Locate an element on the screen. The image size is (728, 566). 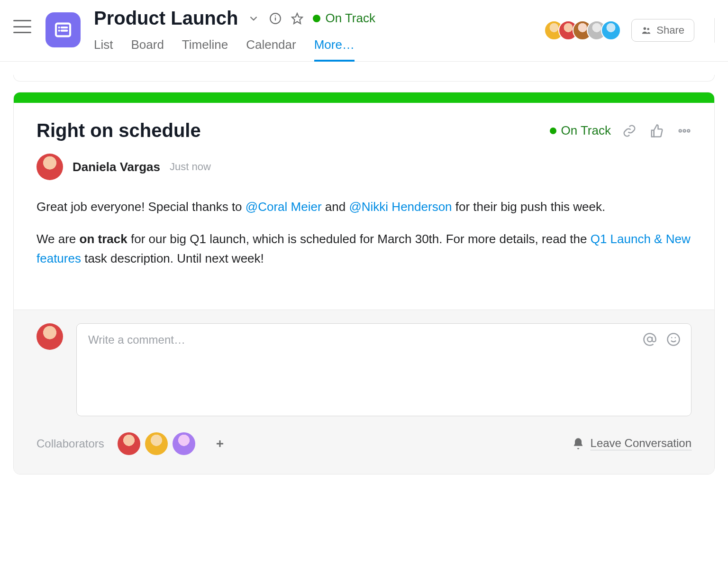
project-header: Product Launch On Track List Board Timel… is located at coordinates (364, 31).